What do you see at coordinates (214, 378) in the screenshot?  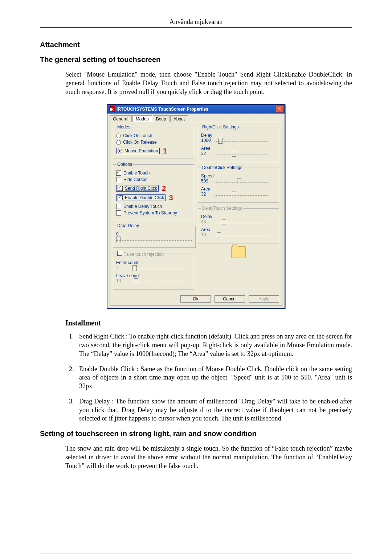 I see `list-item: Enable Double Click : Same as the functi…` at bounding box center [214, 378].